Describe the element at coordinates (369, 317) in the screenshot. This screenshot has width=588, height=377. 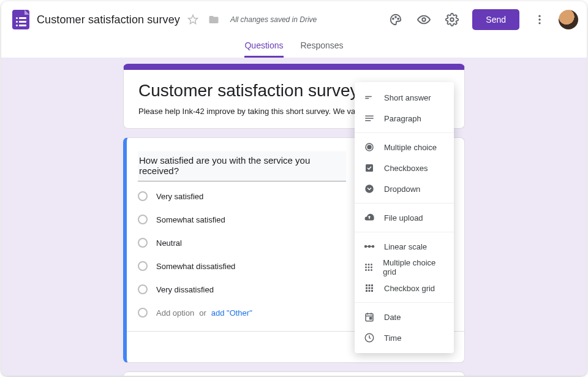
I see `calendar-icon` at that location.